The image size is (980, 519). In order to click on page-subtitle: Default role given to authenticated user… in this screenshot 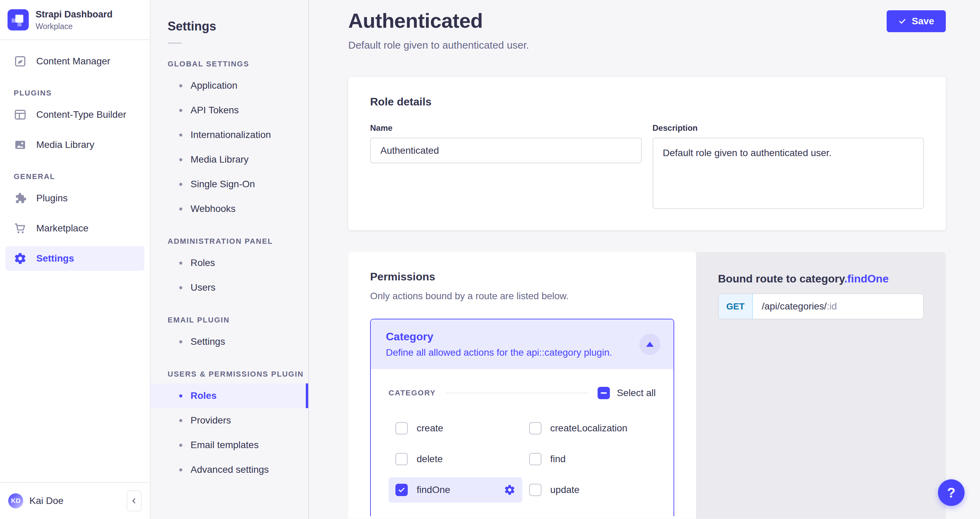, I will do `click(439, 45)`.